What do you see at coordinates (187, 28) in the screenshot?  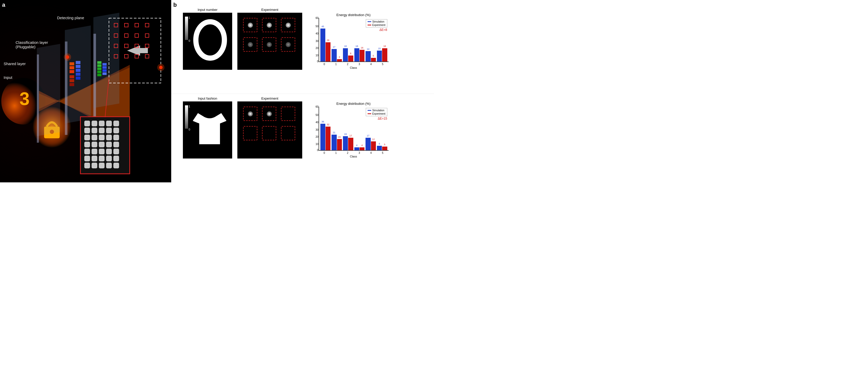 I see `colorbar-number` at bounding box center [187, 28].